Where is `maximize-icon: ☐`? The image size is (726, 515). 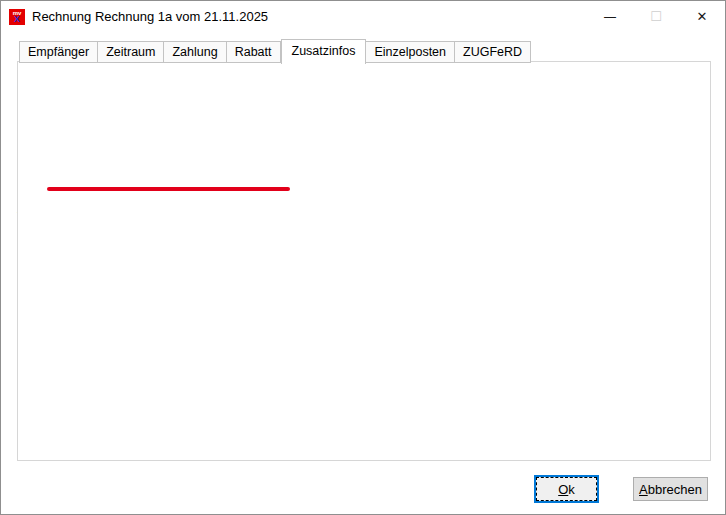
maximize-icon: ☐ is located at coordinates (656, 16).